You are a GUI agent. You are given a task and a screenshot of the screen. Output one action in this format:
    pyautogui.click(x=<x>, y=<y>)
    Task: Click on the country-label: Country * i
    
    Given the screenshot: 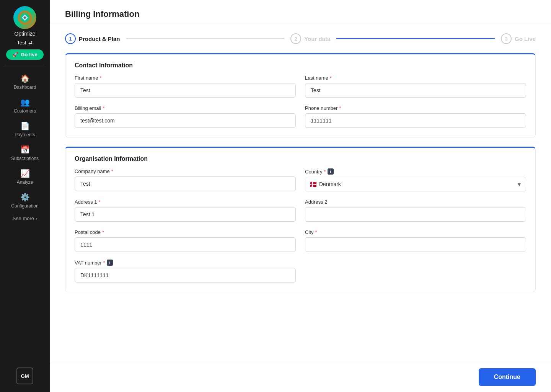 What is the action you would take?
    pyautogui.click(x=416, y=172)
    